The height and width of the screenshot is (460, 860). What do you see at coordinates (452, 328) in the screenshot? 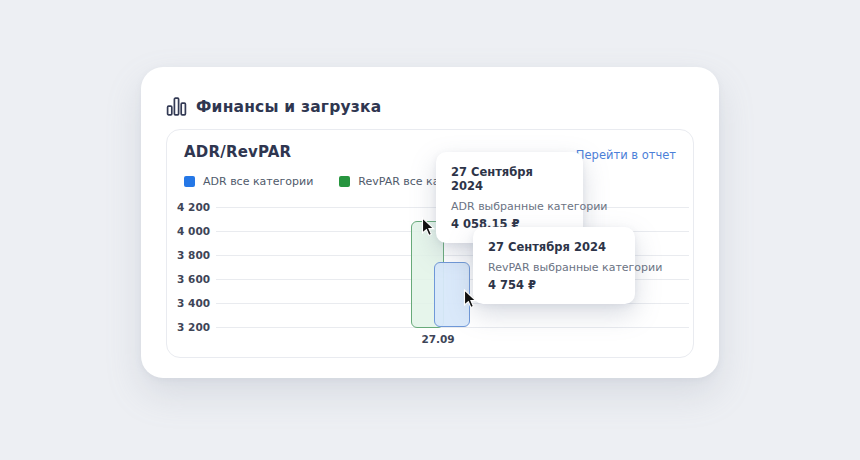
I see `gridline` at bounding box center [452, 328].